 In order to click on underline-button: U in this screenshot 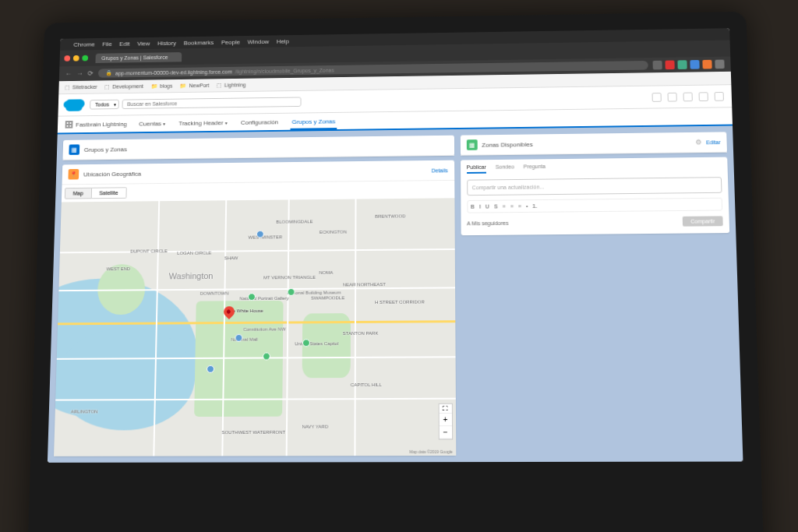, I will do `click(488, 207)`.